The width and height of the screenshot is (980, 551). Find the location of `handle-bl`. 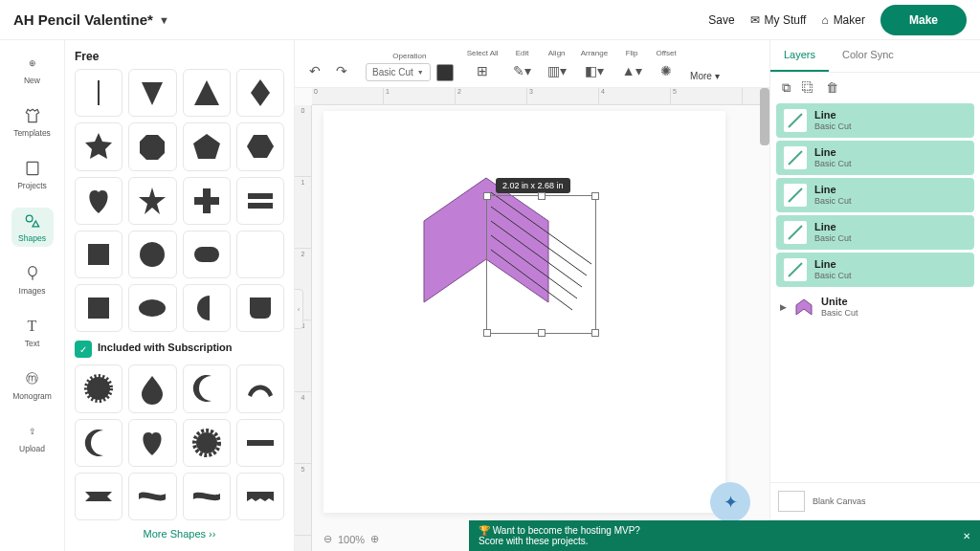

handle-bl is located at coordinates (487, 333).